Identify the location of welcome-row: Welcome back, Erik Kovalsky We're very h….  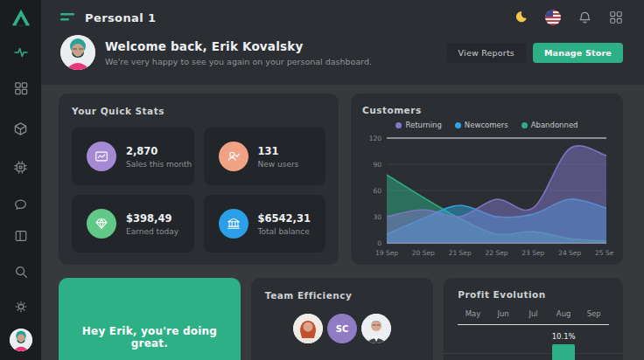
(341, 52).